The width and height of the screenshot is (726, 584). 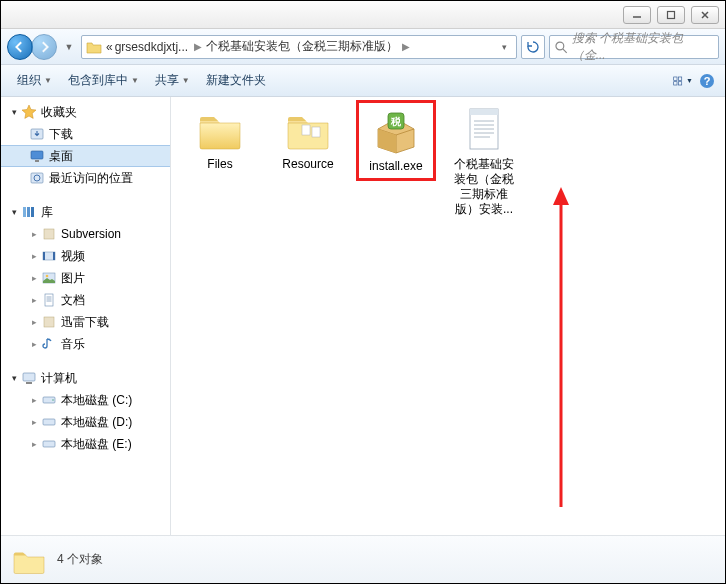 I want to click on file-install-exe: 税 install.exe, so click(x=396, y=140).